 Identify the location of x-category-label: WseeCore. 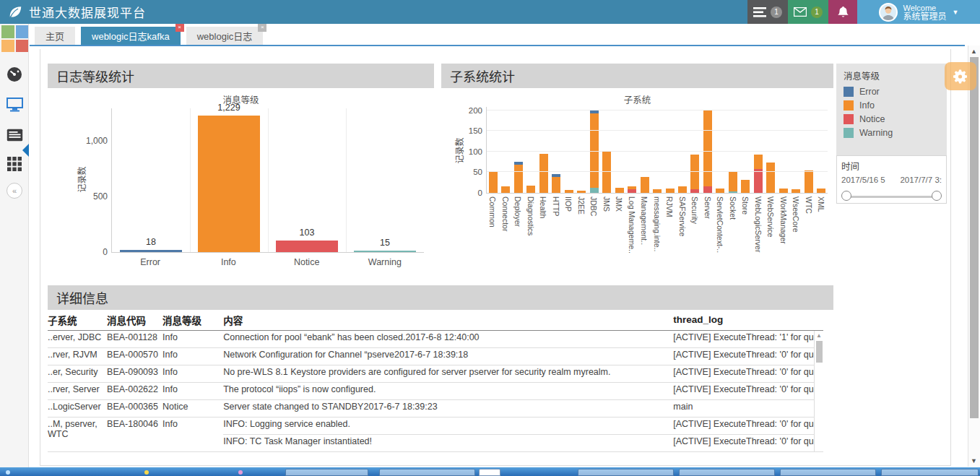
(796, 215).